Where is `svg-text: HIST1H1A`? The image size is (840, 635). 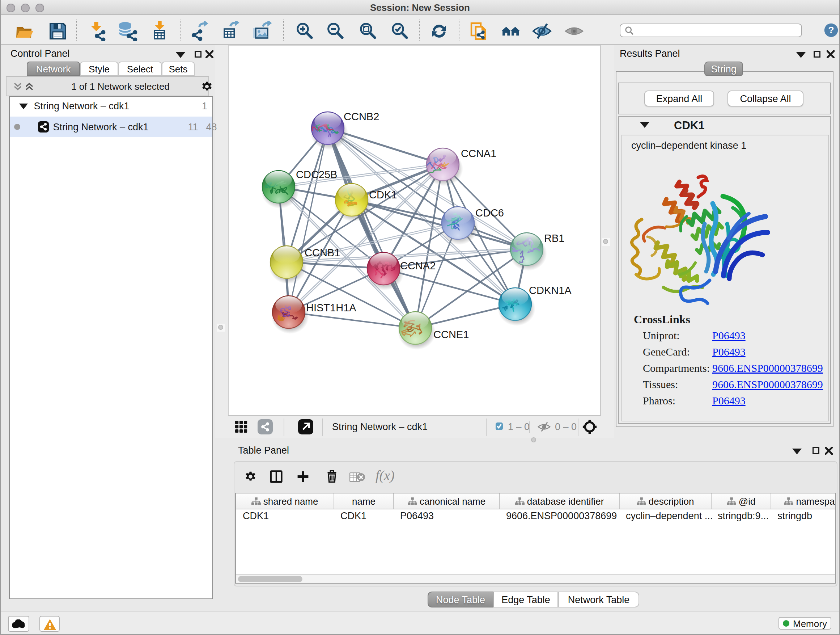
svg-text: HIST1H1A is located at coordinates (331, 308).